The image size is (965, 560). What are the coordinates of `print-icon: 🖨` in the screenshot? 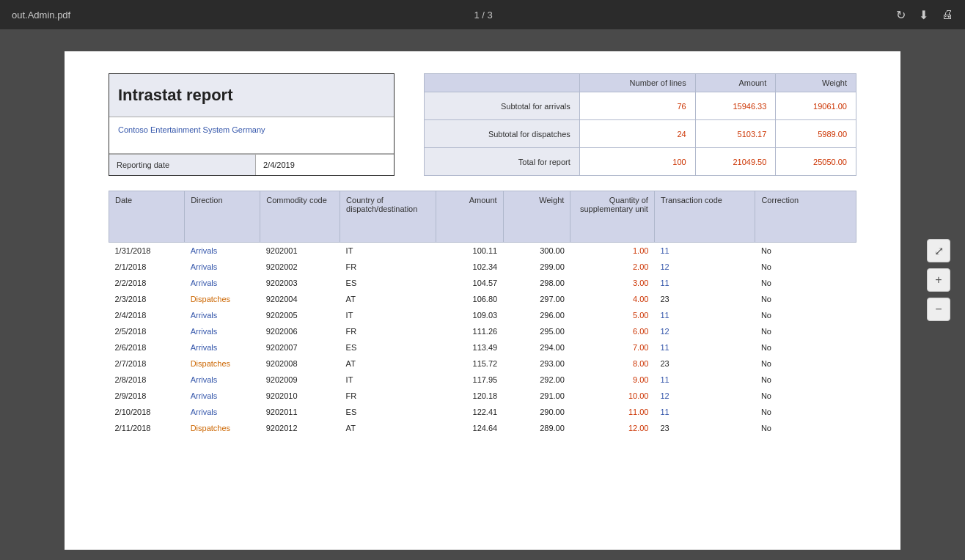 It's located at (947, 15).